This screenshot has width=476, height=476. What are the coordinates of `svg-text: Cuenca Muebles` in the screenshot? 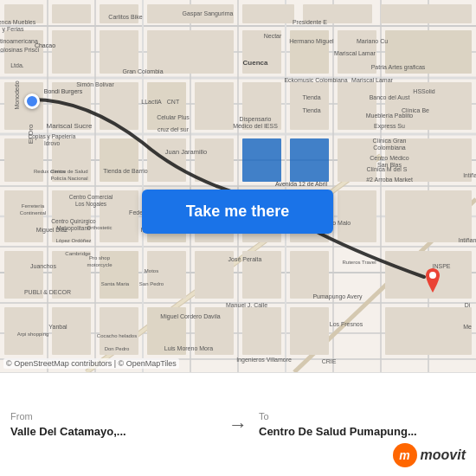 It's located at (18, 23).